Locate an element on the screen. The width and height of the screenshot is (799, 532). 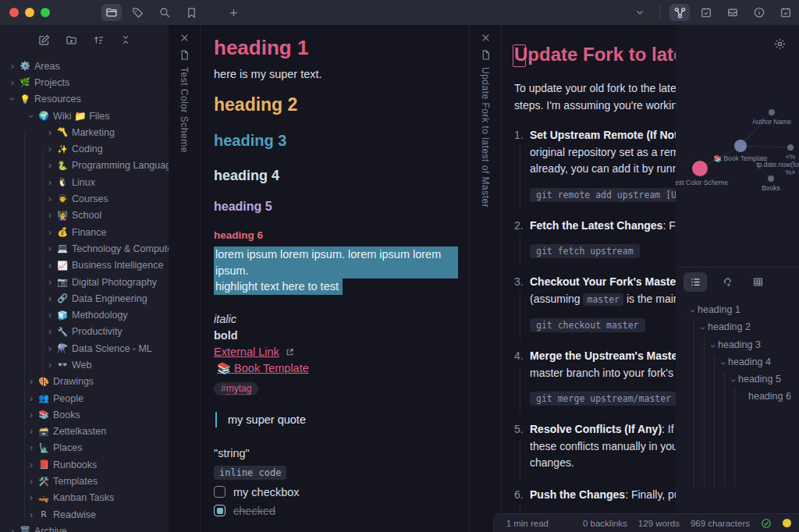
stacked-tab-header: Test Color Scheme is located at coordinates (184, 278).